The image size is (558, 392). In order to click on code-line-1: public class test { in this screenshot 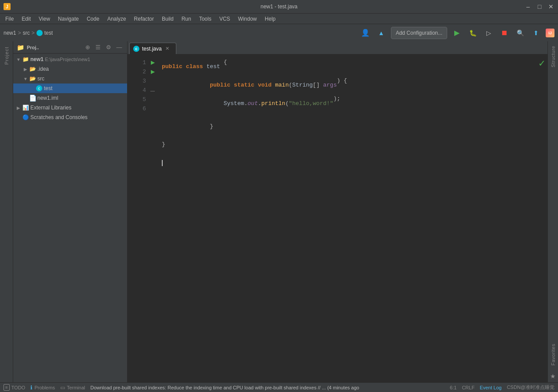, I will do `click(353, 67)`.